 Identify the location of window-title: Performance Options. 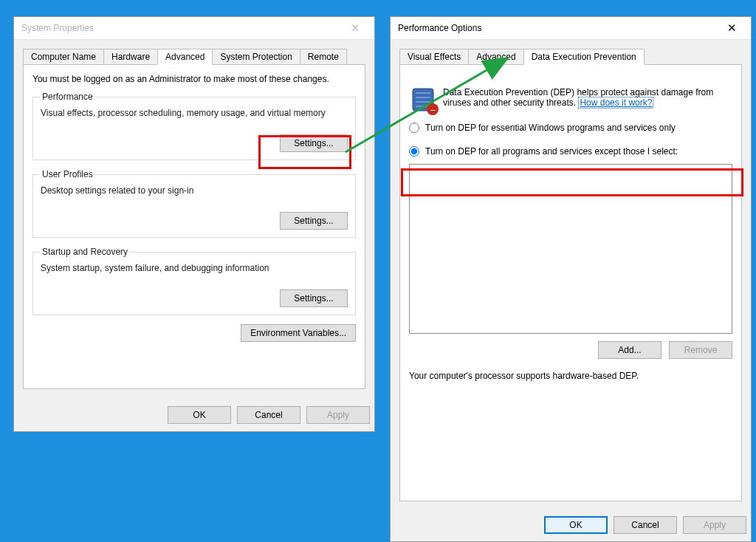
(440, 28).